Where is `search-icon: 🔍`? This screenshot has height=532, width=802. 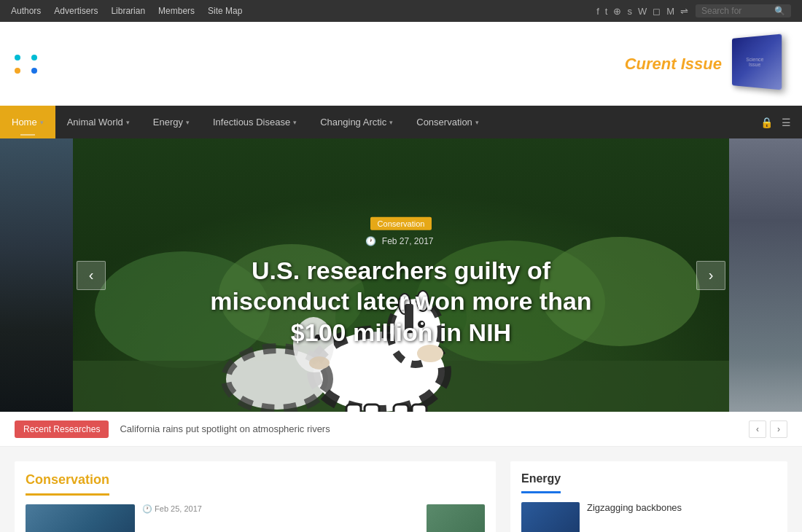
search-icon: 🔍 is located at coordinates (780, 11).